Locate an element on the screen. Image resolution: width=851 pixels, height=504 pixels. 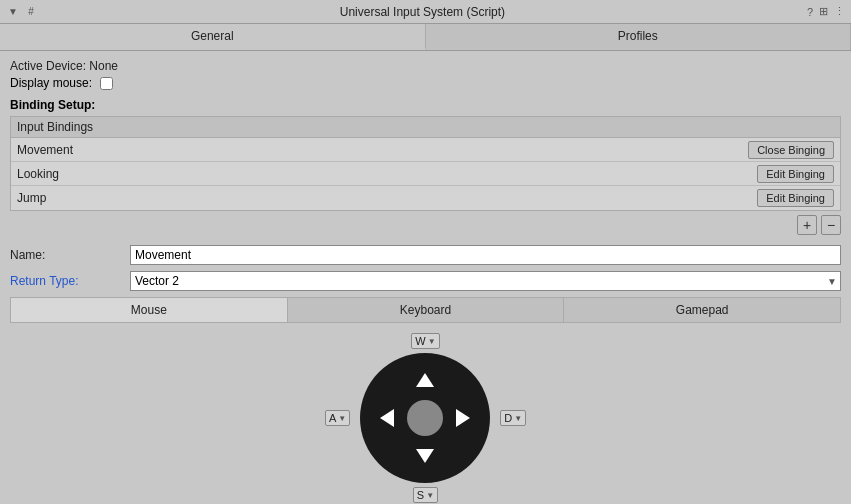
tab-row: General Profiles is located at coordinates (426, 38).